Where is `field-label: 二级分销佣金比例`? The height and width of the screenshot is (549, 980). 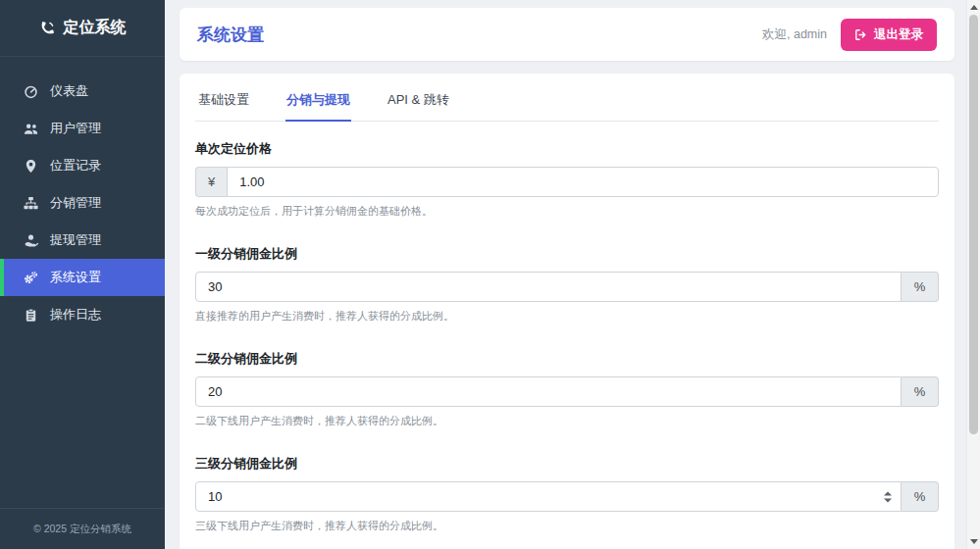 field-label: 二级分销佣金比例 is located at coordinates (567, 359).